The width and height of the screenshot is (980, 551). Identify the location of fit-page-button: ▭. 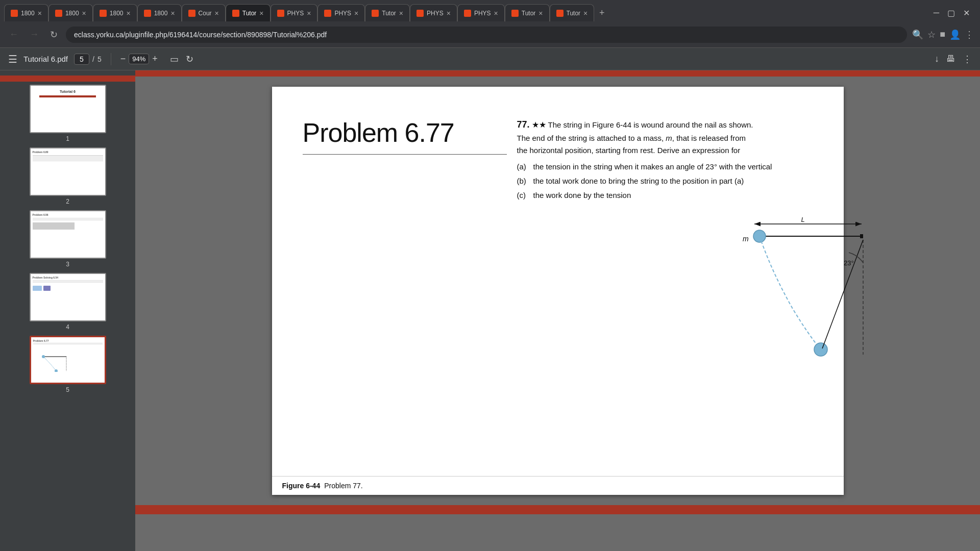
(175, 59).